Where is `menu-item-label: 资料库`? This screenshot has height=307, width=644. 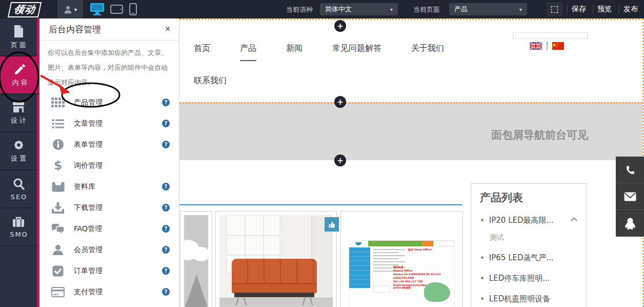
menu-item-label: 资料库 is located at coordinates (85, 187).